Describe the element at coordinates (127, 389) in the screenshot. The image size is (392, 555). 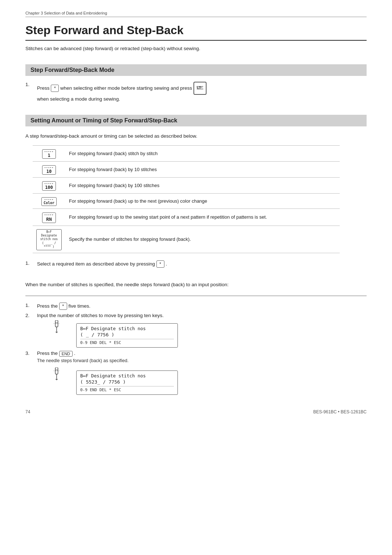
I see `screen-keys-2: 0-9 END DEL * ESC` at that location.